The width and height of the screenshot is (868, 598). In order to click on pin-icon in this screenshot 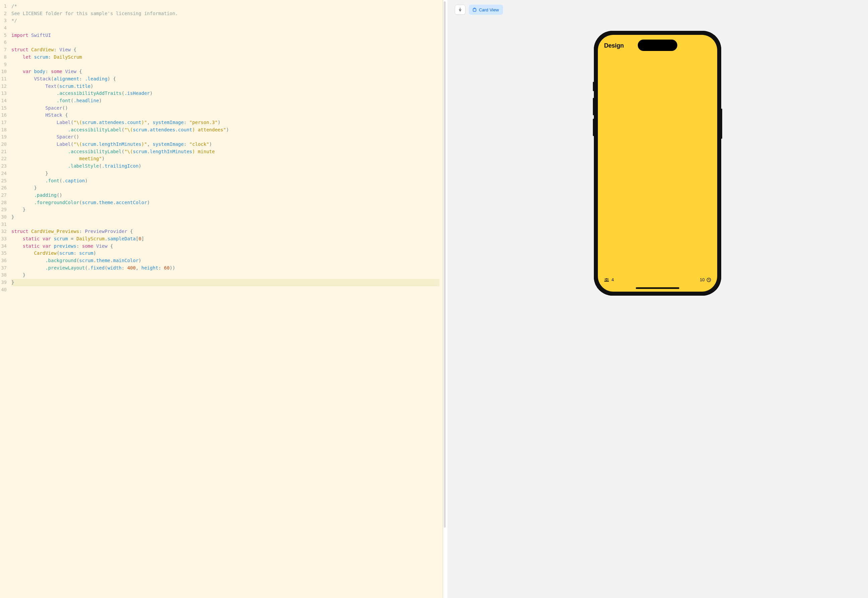, I will do `click(460, 10)`.